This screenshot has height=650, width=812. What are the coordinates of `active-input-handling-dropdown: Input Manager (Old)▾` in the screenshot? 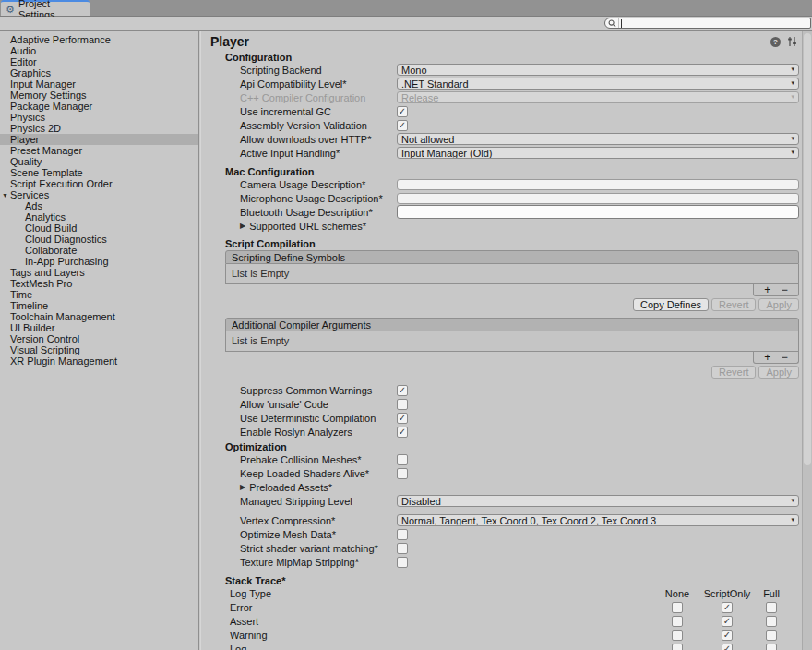 It's located at (598, 153).